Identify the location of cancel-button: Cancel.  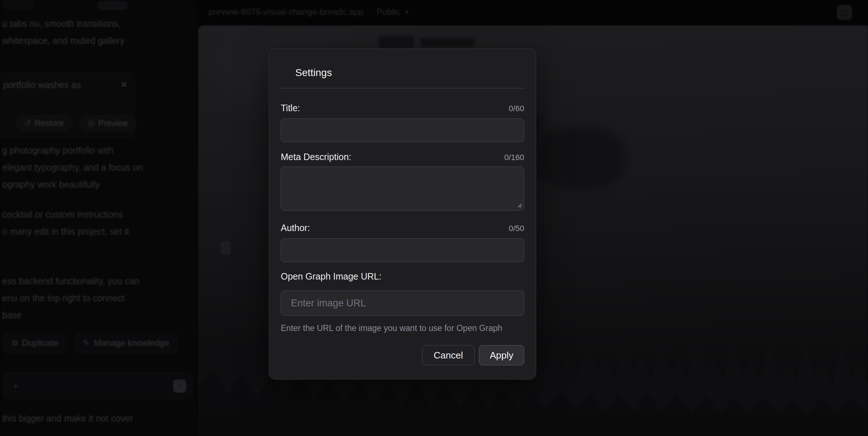
(448, 355).